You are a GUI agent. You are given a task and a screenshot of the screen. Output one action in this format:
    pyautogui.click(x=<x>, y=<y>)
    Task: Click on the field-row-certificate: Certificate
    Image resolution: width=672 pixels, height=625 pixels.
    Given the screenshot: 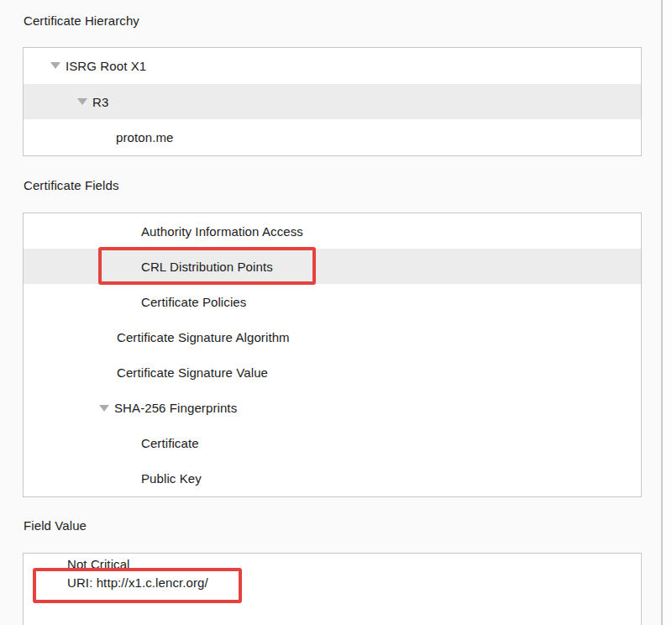 What is the action you would take?
    pyautogui.click(x=333, y=444)
    